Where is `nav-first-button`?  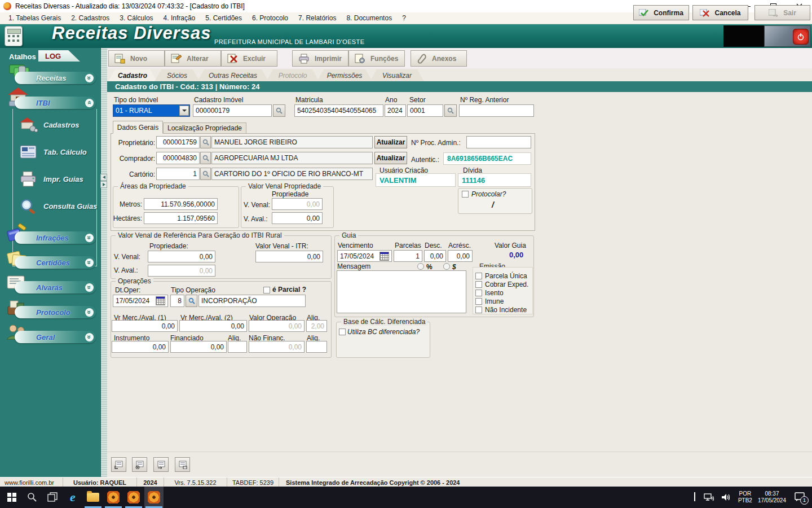 nav-first-button is located at coordinates (118, 465).